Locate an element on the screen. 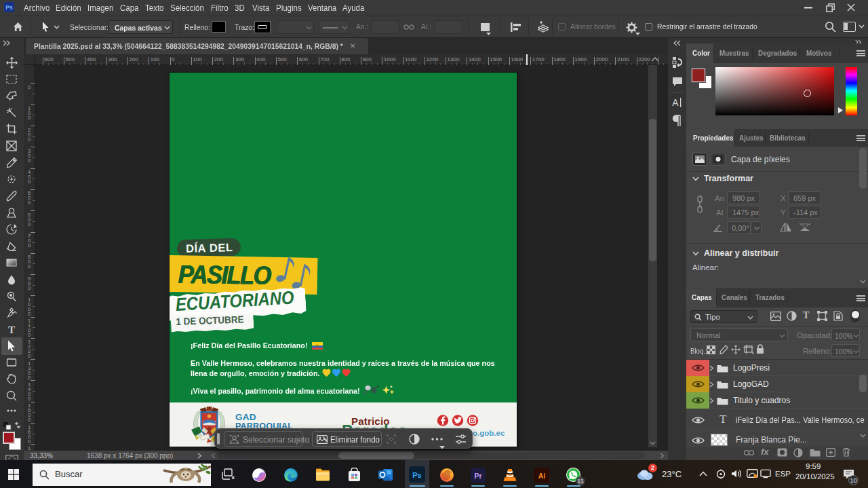 Image resolution: width=868 pixels, height=488 pixels. svg-text: T is located at coordinates (12, 330).